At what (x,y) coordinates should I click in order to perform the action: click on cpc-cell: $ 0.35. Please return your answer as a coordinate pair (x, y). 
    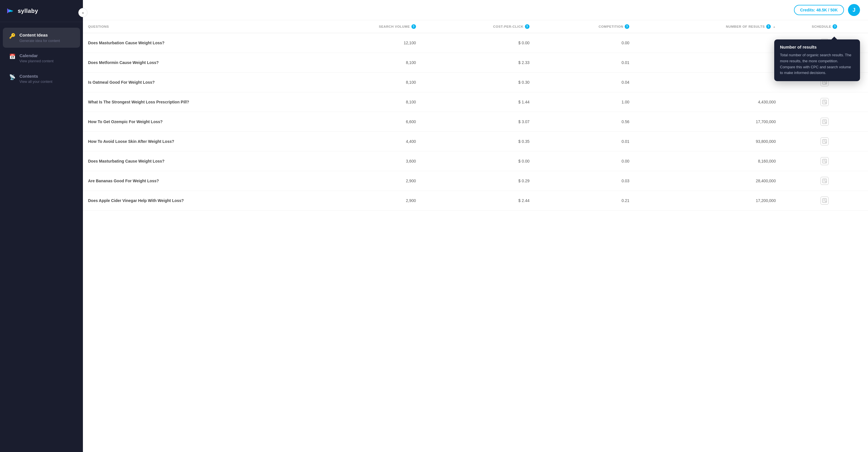
    Looking at the image, I should click on (478, 141).